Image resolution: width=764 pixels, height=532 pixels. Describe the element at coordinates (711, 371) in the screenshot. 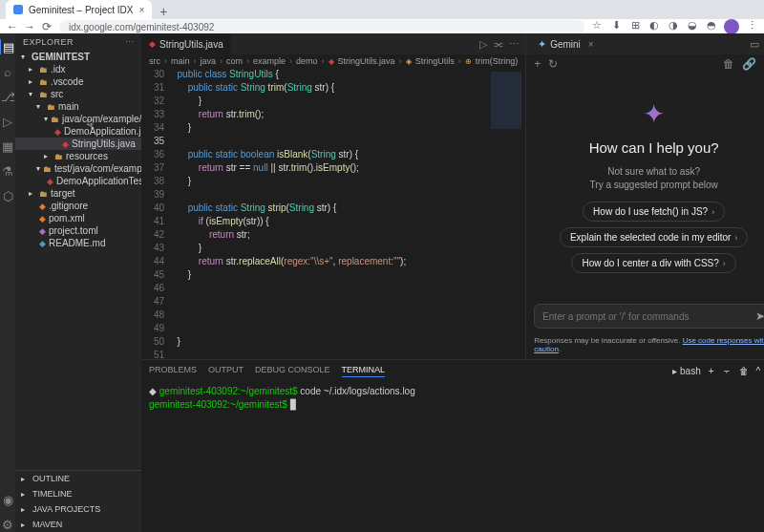

I see `terminal-new-icon: +` at that location.